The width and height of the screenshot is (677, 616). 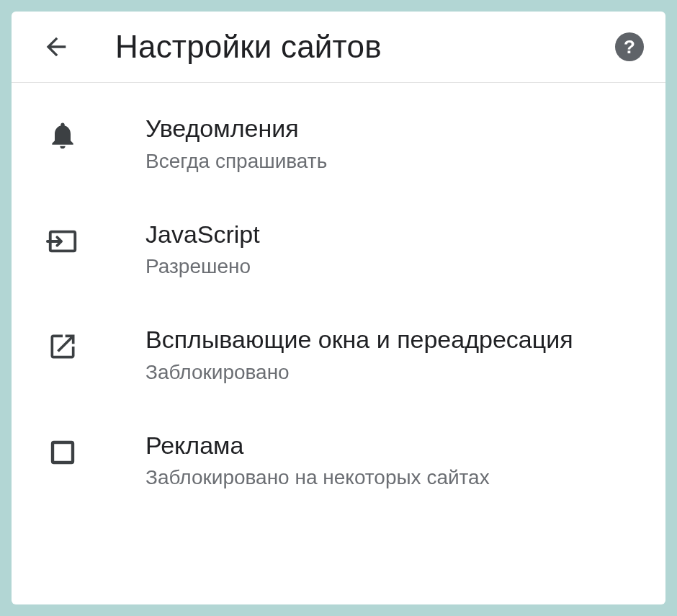 I want to click on item-title: JavaScript, so click(x=203, y=235).